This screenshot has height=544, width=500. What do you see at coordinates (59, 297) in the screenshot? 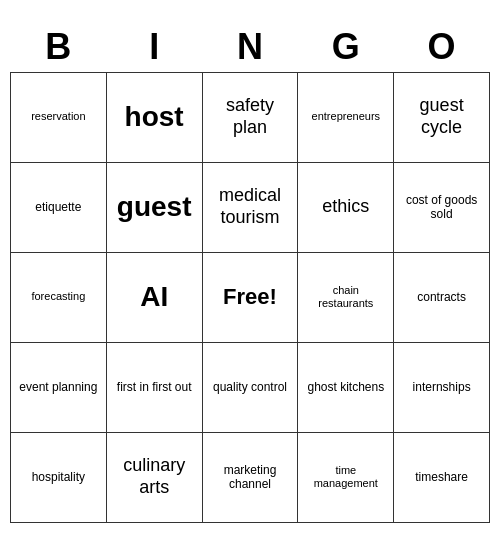
I see `cell-2-0: forecasting` at bounding box center [59, 297].